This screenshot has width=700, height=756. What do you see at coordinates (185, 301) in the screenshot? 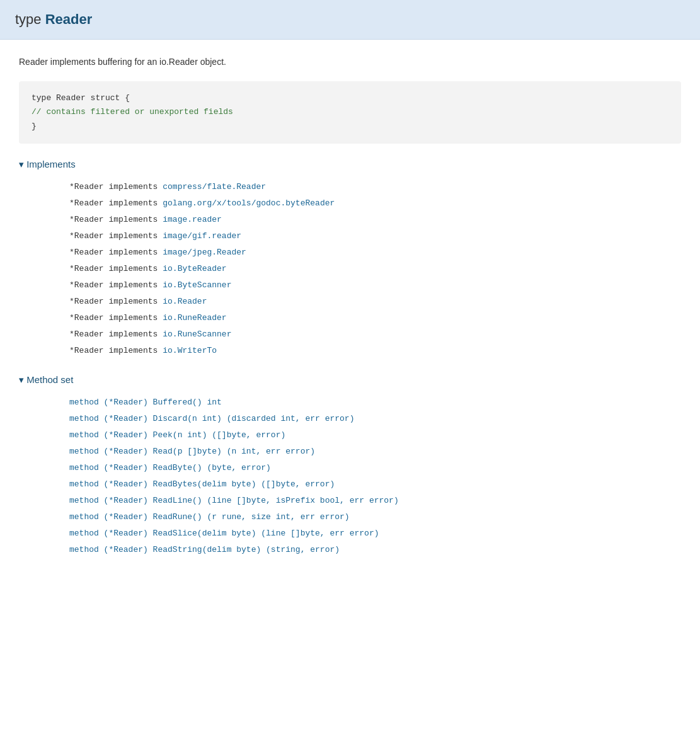
I see `impl-link: io.Reader` at bounding box center [185, 301].